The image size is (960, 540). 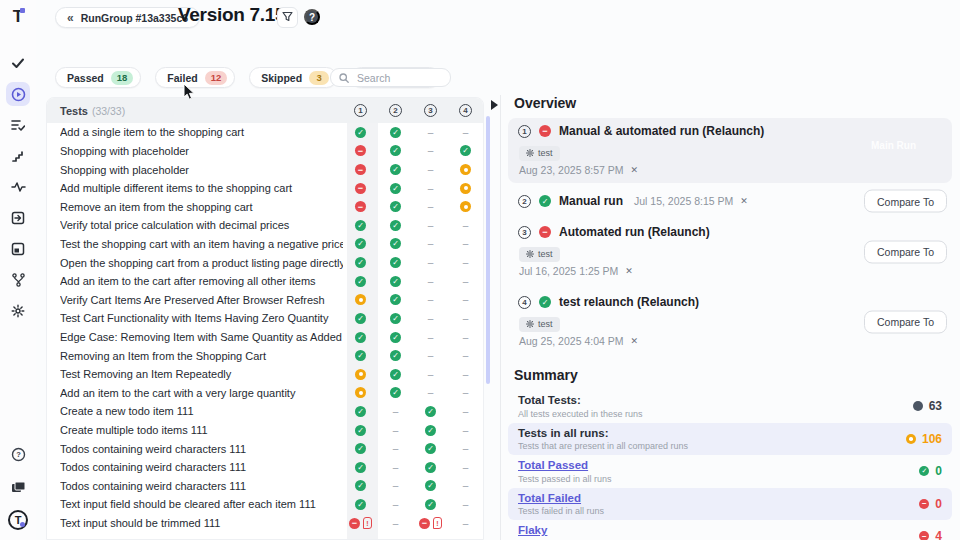 What do you see at coordinates (730, 406) in the screenshot?
I see `summary-row: Total Tests: All tests executed in these…` at bounding box center [730, 406].